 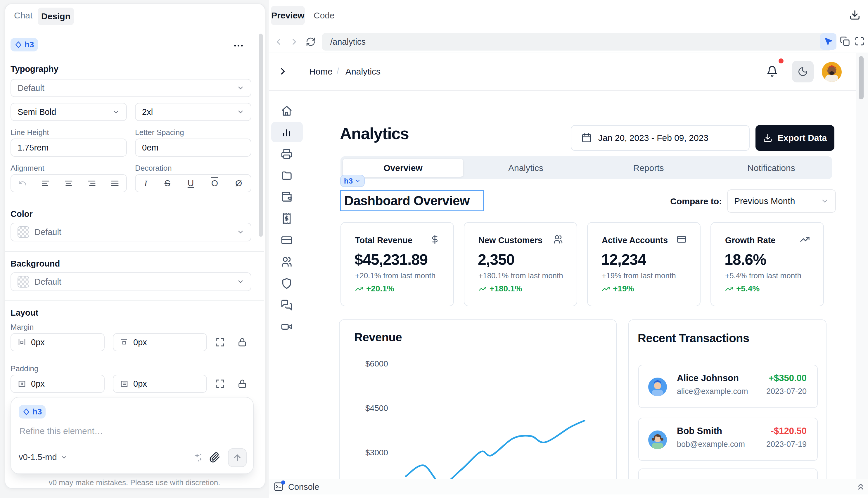 I want to click on font-size-select: 2xl, so click(x=193, y=112).